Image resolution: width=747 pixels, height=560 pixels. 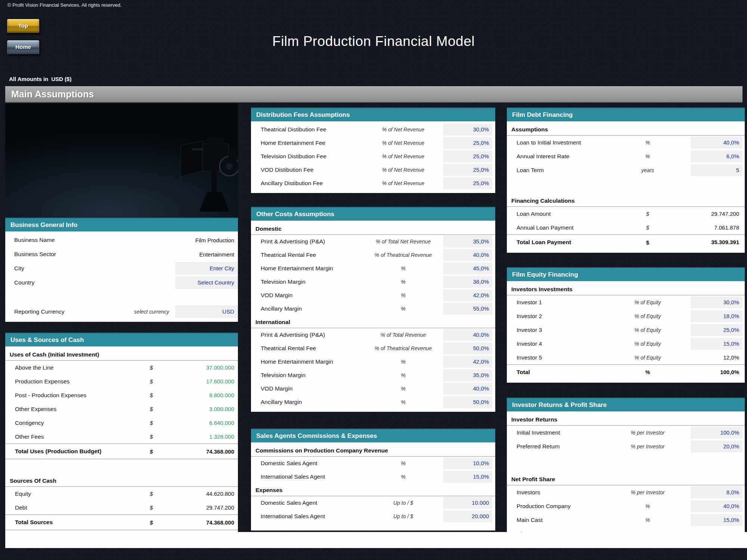 I want to click on input-cell: 5, so click(x=716, y=170).